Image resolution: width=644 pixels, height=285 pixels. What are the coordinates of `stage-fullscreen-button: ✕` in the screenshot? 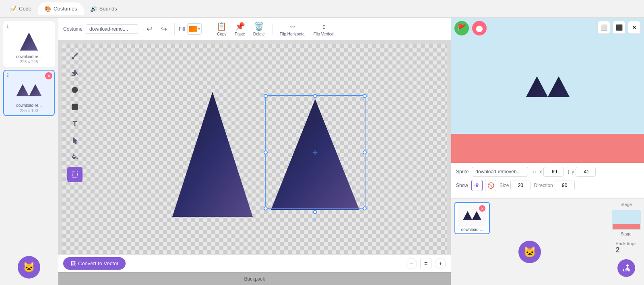 It's located at (634, 27).